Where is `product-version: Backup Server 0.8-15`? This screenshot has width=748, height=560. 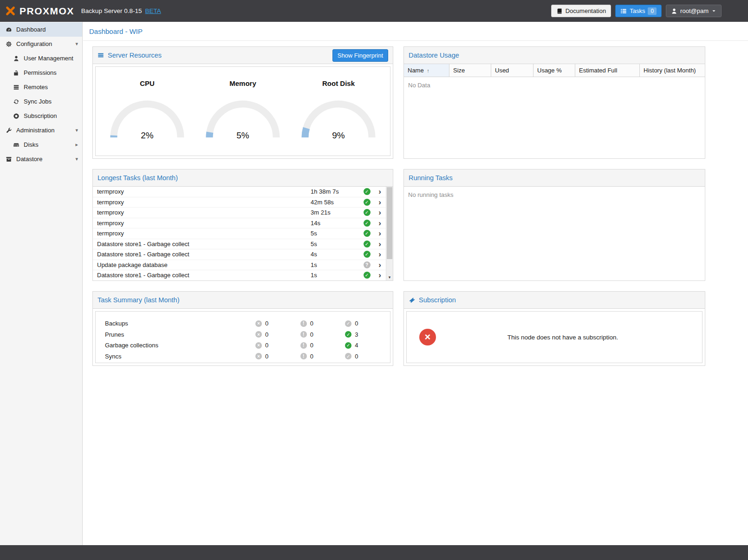
product-version: Backup Server 0.8-15 is located at coordinates (111, 11).